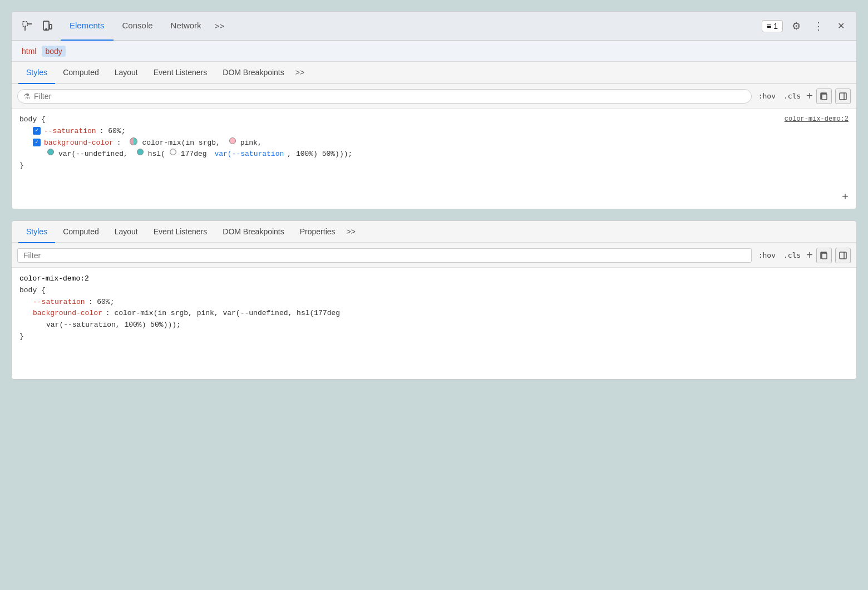  Describe the element at coordinates (434, 314) in the screenshot. I see `bottom-bg-color-line1: background-color : color-mix(in srgb, pi…` at that location.